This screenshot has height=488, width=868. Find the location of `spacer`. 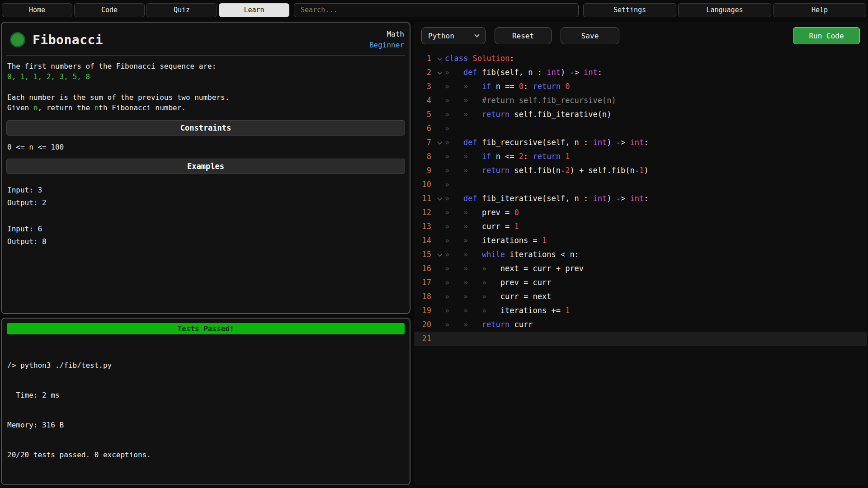

spacer is located at coordinates (206, 87).